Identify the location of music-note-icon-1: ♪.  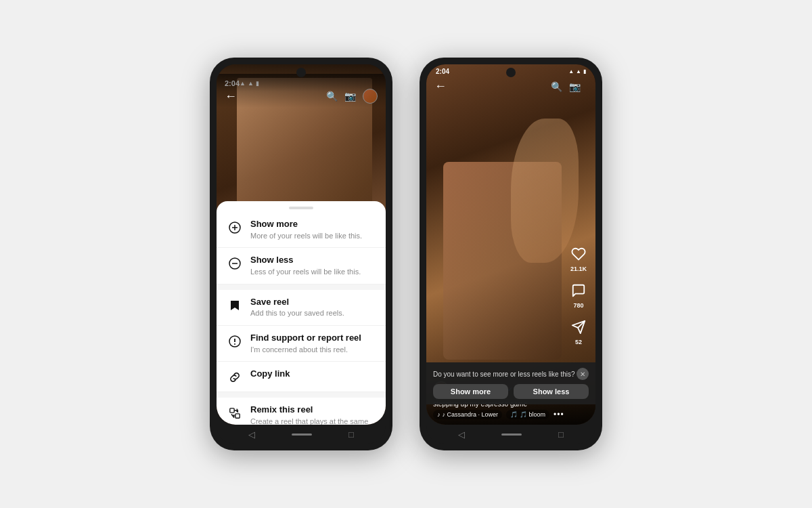
(438, 415).